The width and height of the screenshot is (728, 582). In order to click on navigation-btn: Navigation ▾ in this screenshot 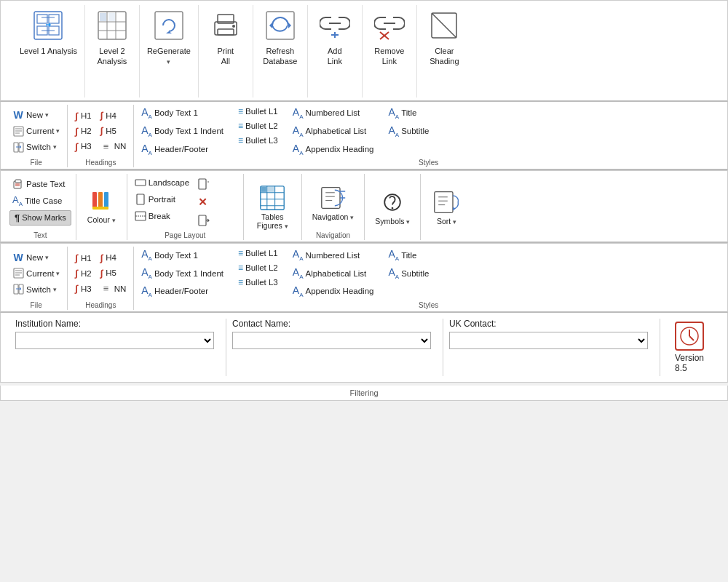, I will do `click(333, 204)`.